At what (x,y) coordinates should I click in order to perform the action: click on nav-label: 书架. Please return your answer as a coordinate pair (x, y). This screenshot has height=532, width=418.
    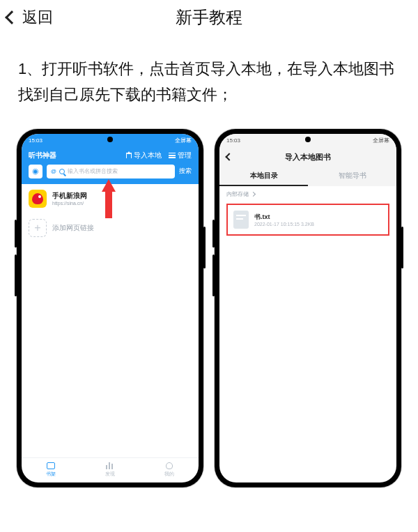
    Looking at the image, I should click on (51, 474).